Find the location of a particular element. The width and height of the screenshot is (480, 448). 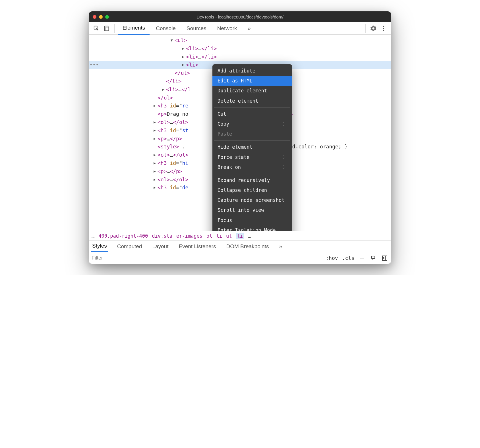

cm-cut: Cut is located at coordinates (252, 114).